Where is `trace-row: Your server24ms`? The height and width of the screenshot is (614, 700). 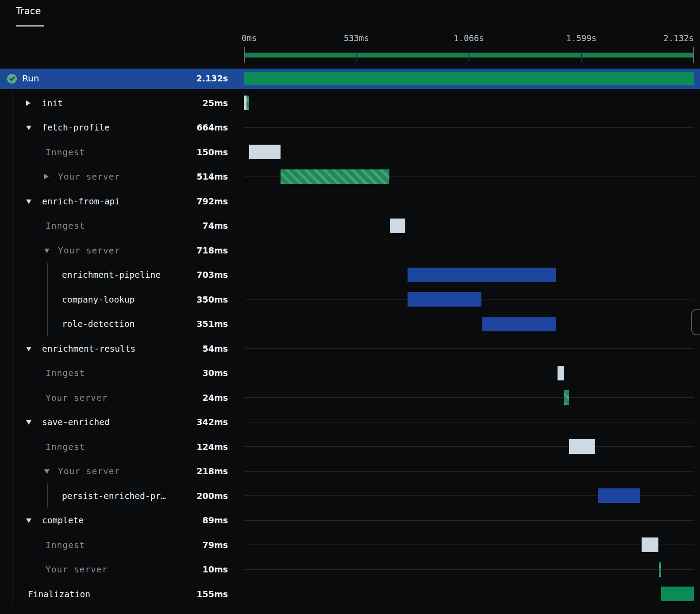 trace-row: Your server24ms is located at coordinates (350, 398).